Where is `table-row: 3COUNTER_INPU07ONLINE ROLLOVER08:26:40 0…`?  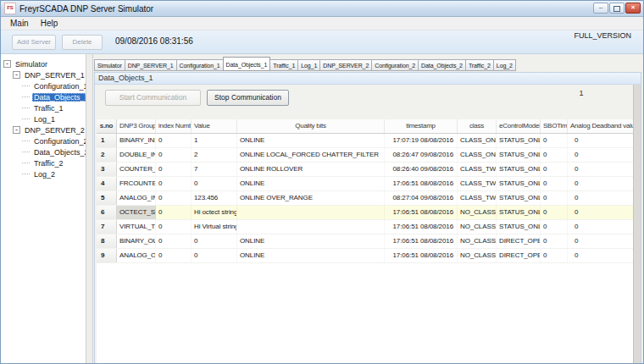 table-row: 3COUNTER_INPU07ONLINE ROLLOVER08:26:40 0… is located at coordinates (364, 169).